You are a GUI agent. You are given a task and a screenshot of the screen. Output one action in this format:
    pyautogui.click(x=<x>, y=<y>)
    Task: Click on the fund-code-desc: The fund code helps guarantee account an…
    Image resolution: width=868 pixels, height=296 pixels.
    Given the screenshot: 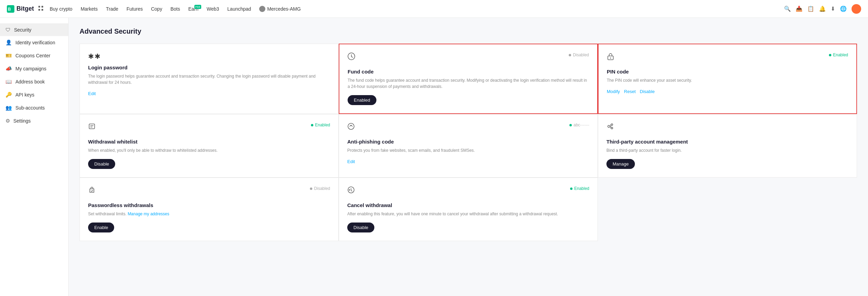 What is the action you would take?
    pyautogui.click(x=468, y=83)
    